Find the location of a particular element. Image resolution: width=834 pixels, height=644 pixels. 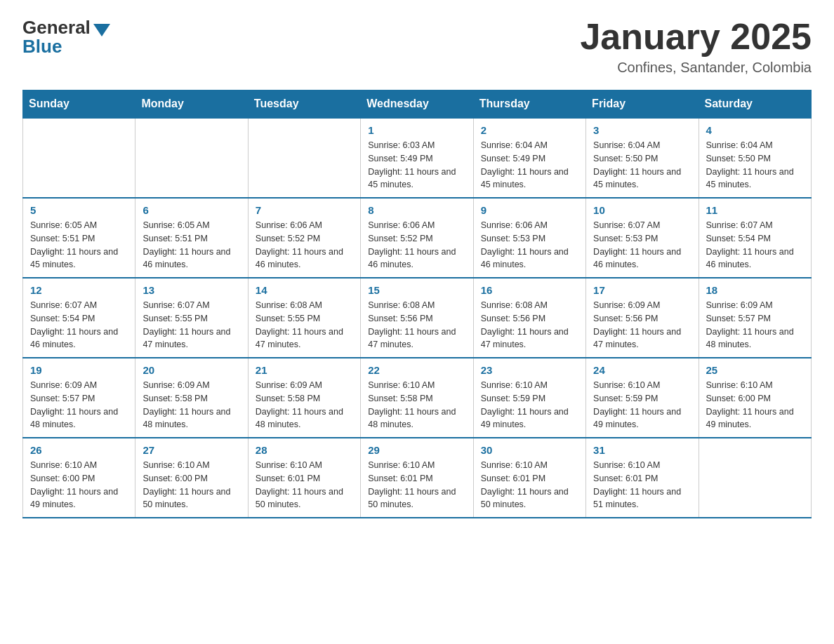

calendar-cell: 8Sunrise: 6:06 AM Sunset: 5:52 PM Daylig… is located at coordinates (417, 238).